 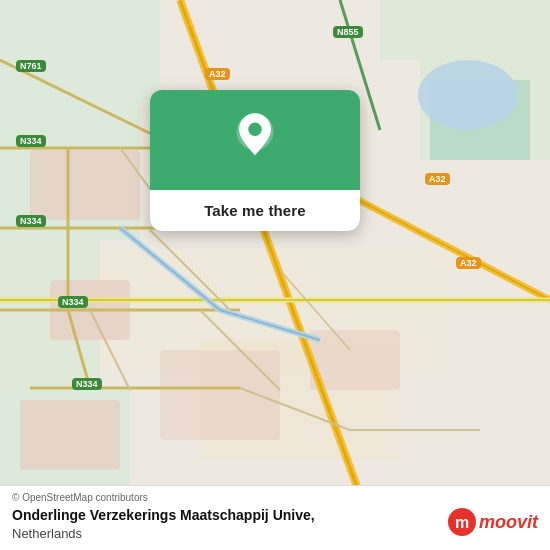 I want to click on bottom-bar: © OpenStreetMap contributors Onderlinge …, so click(x=275, y=518).